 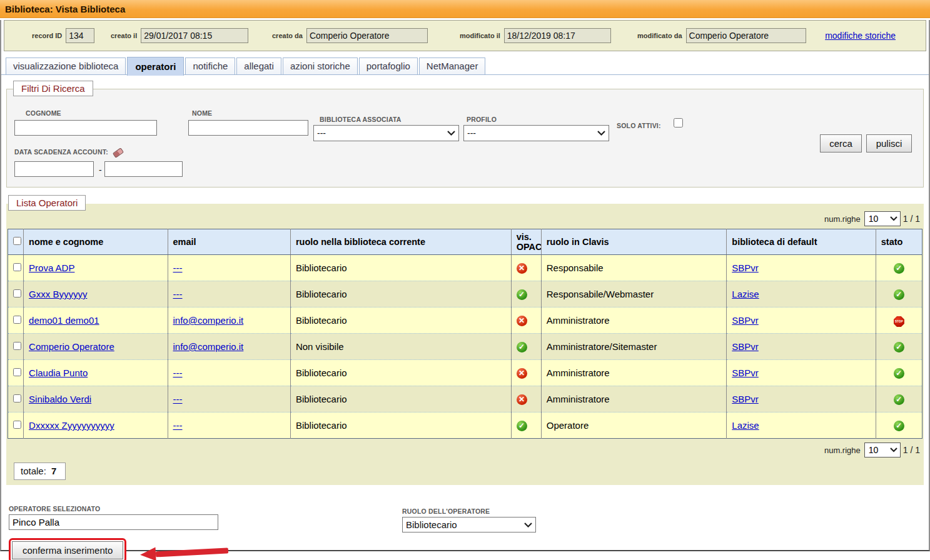 What do you see at coordinates (195, 36) in the screenshot?
I see `created-at-field` at bounding box center [195, 36].